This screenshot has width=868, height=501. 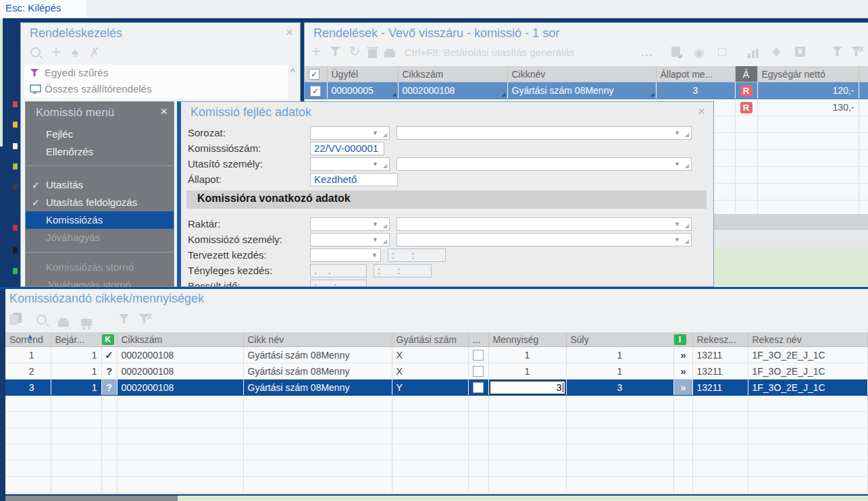 What do you see at coordinates (292, 72) in the screenshot?
I see `scroll-up-icon: ^` at bounding box center [292, 72].